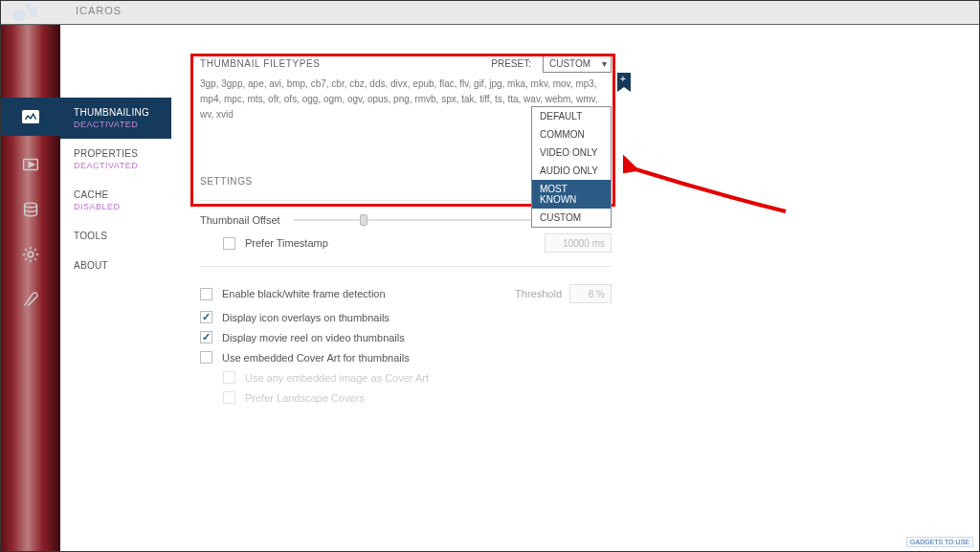 The width and height of the screenshot is (980, 552). I want to click on filetypes-header: THUMBNAIL FILETYPES, so click(260, 63).